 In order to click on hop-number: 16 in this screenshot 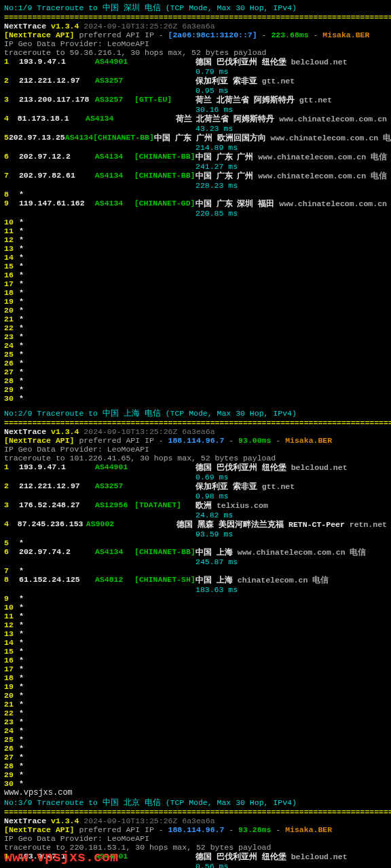, I will do `click(12, 275)`.